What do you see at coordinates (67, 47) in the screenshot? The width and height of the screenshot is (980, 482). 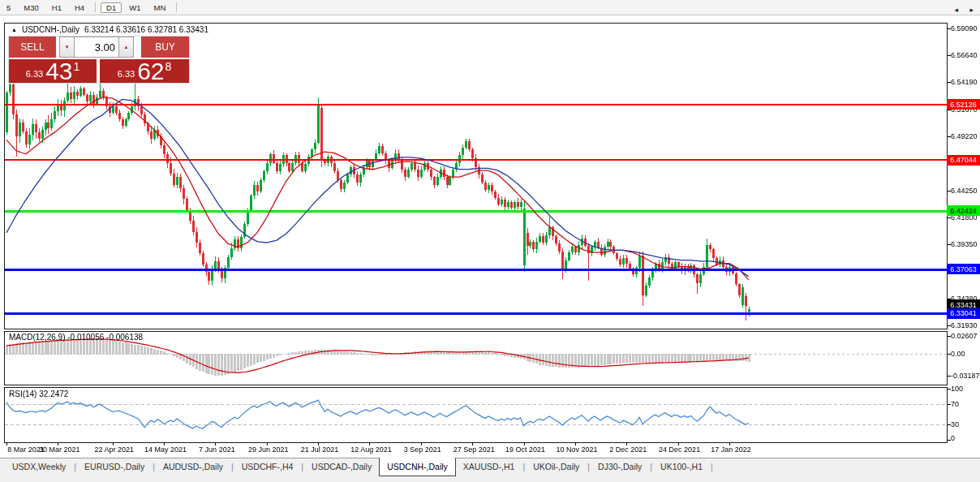 I see `volume-decrease-button: ▼` at bounding box center [67, 47].